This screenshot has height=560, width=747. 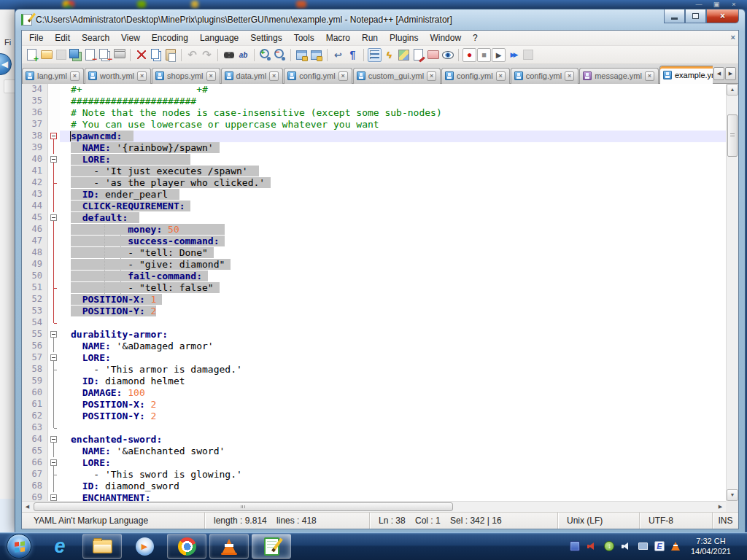 What do you see at coordinates (252, 76) in the screenshot?
I see `tab-data.yml: data.yml×` at bounding box center [252, 76].